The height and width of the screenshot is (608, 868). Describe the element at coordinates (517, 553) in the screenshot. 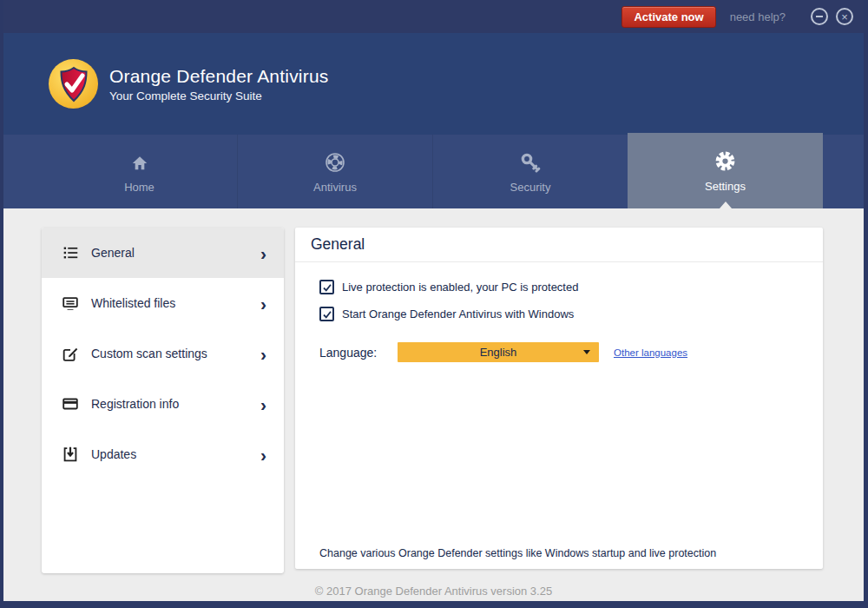

I see `panel-help-text: Change various Orange Defender settings …` at that location.